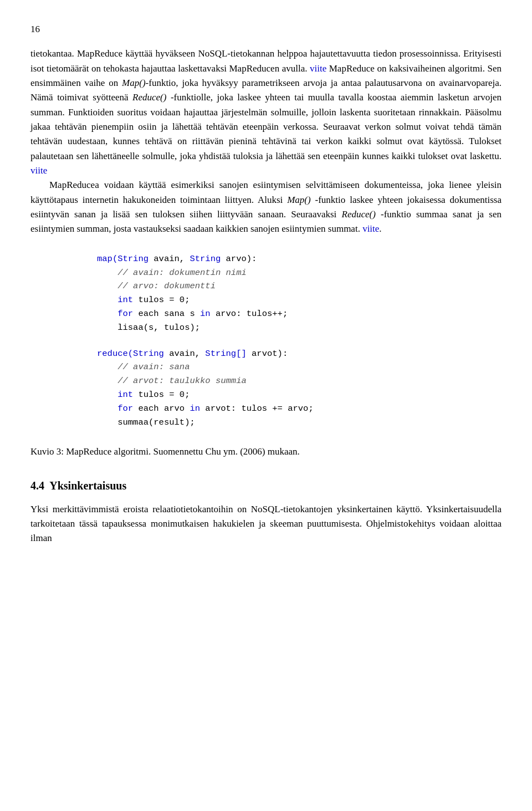 Image resolution: width=532 pixels, height=811 pixels. Describe the element at coordinates (266, 452) in the screenshot. I see `figure-caption: Kuvio 3: MapReduce algoritmi. Suomennett…` at that location.